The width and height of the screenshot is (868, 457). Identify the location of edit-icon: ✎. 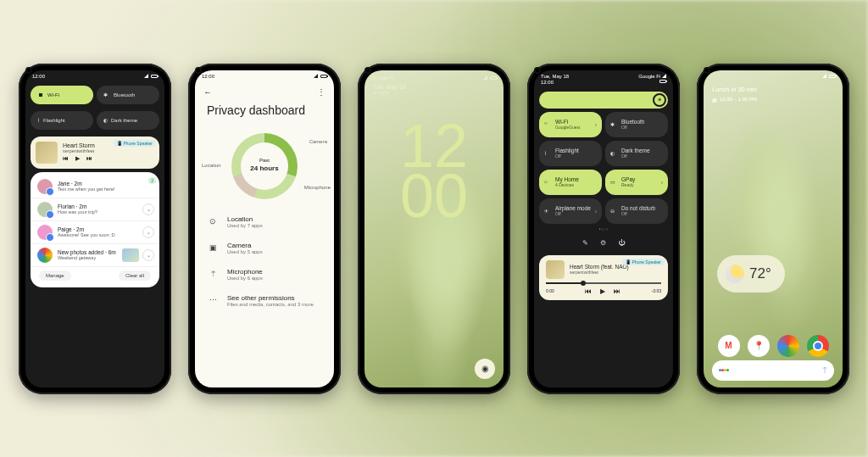
(585, 242).